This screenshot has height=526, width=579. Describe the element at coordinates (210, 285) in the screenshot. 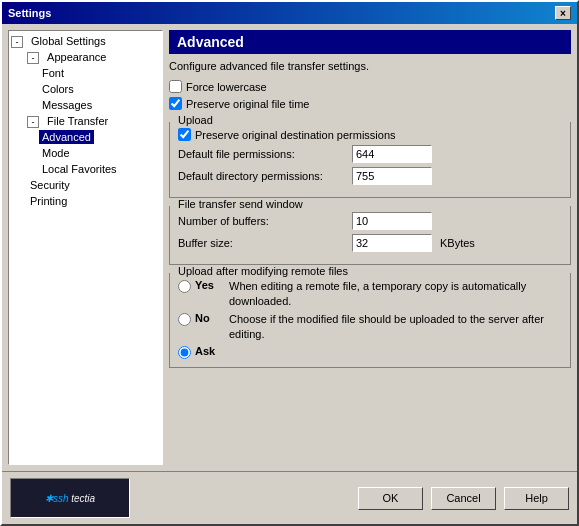

I see `radio-yes-label: Yes` at that location.